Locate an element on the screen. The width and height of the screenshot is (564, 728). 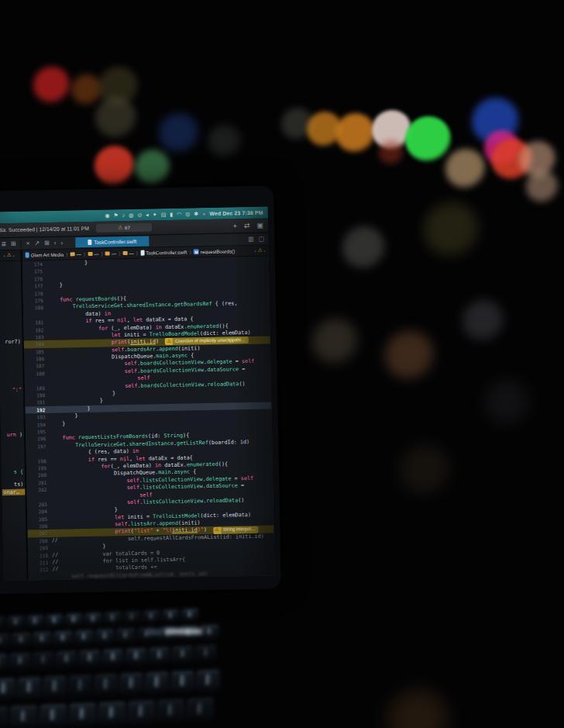
open-grid-icon: ⊞ is located at coordinates (46, 243).